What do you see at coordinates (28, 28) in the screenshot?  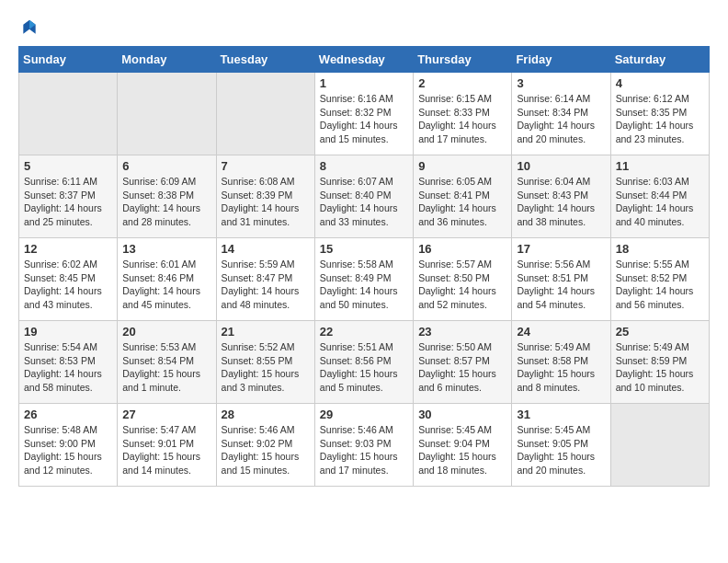 I see `logo` at bounding box center [28, 28].